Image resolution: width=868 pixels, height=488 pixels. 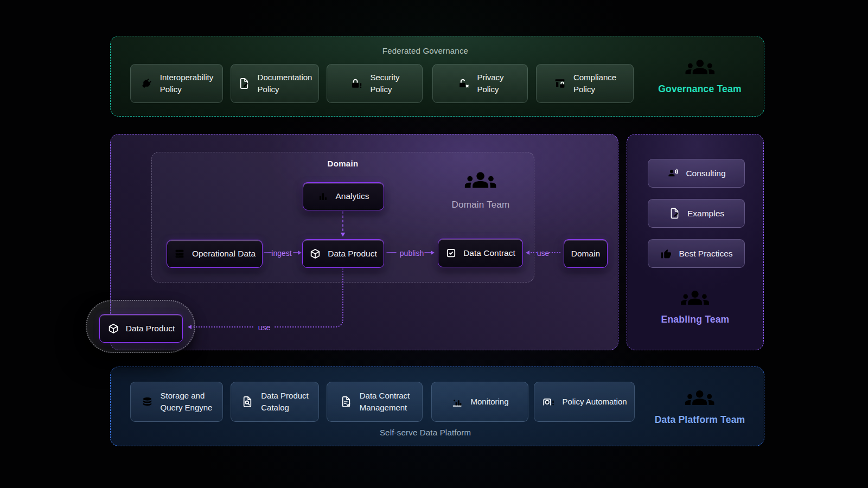 I want to click on governance-team: Governance Team, so click(x=700, y=76).